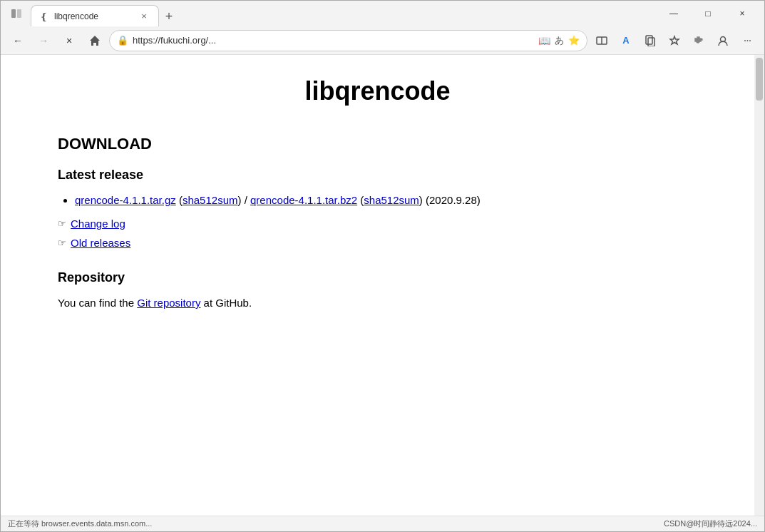  What do you see at coordinates (101, 242) in the screenshot?
I see `old-releases-link: Old releases` at bounding box center [101, 242].